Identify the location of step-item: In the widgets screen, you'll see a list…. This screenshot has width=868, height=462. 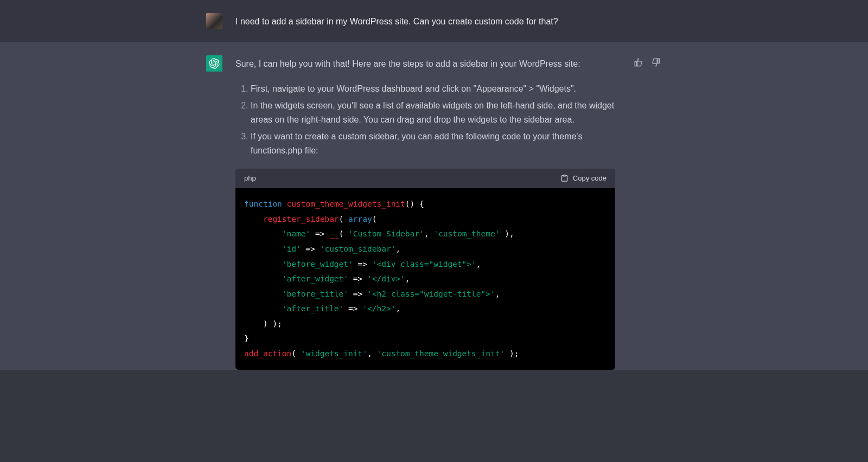
(433, 113).